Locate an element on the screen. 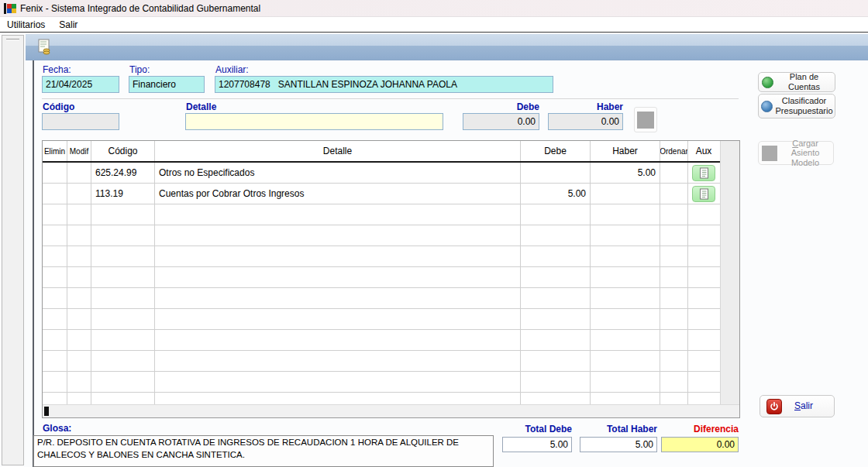  table-row: 113.19Cuentas por Cobrar Otros Ingresos5… is located at coordinates (381, 194).